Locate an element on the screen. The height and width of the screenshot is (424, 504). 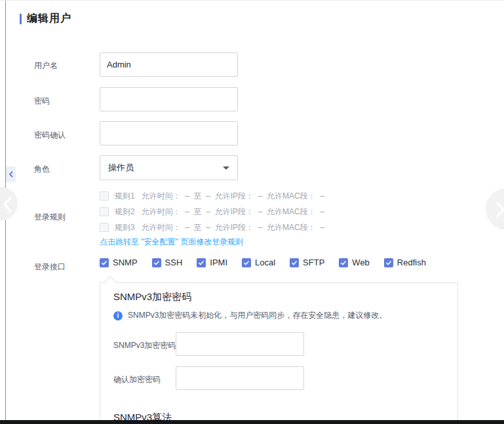
rule-name: 规则1 is located at coordinates (125, 197).